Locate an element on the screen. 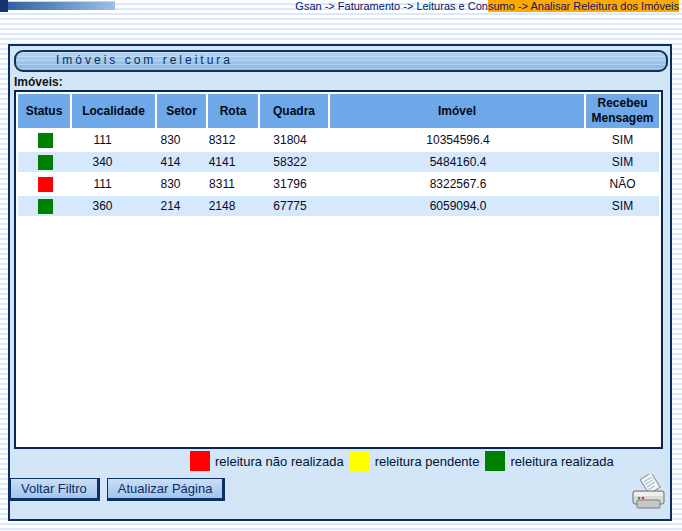 The image size is (682, 531). legend-label-pendente: releitura pendente is located at coordinates (428, 462).